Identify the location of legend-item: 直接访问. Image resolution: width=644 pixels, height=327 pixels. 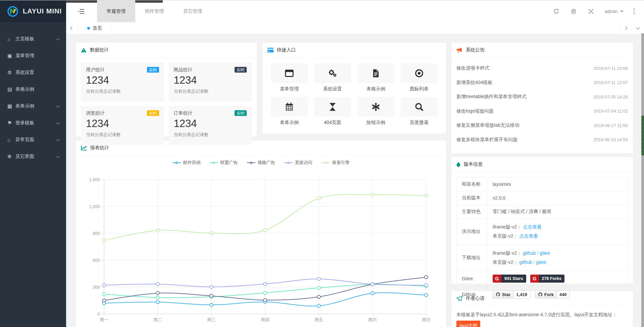
(298, 163).